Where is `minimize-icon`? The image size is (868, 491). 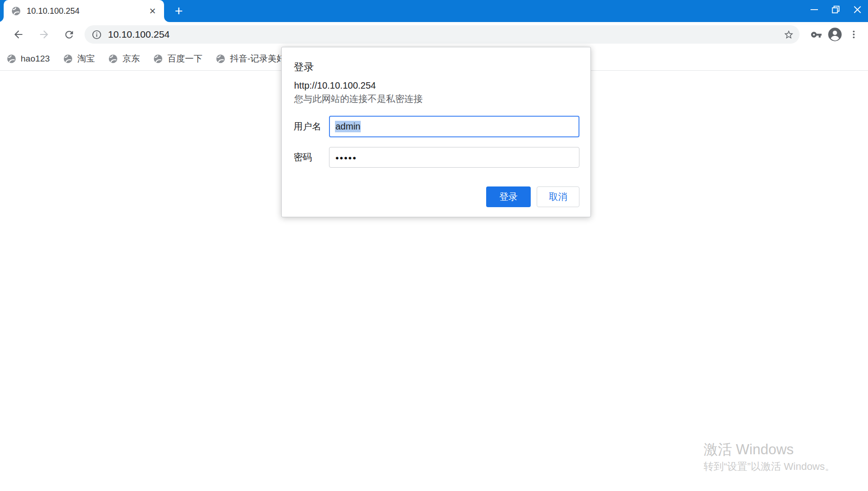 minimize-icon is located at coordinates (814, 10).